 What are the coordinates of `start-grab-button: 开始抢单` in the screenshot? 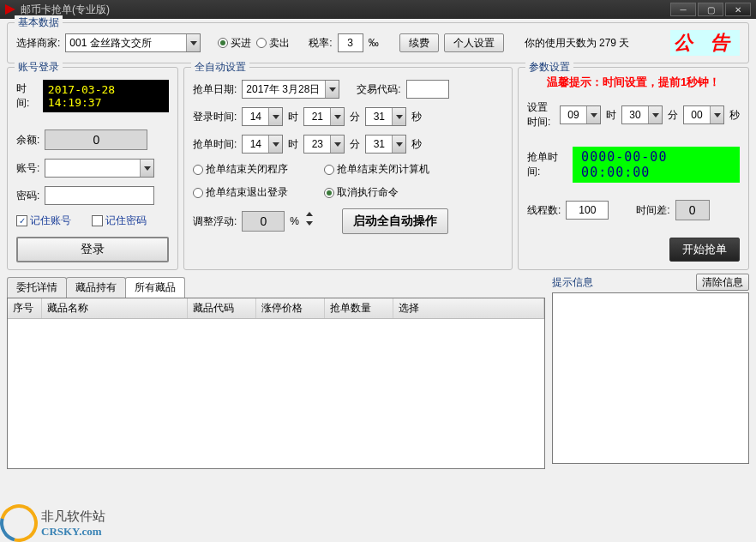 It's located at (705, 250).